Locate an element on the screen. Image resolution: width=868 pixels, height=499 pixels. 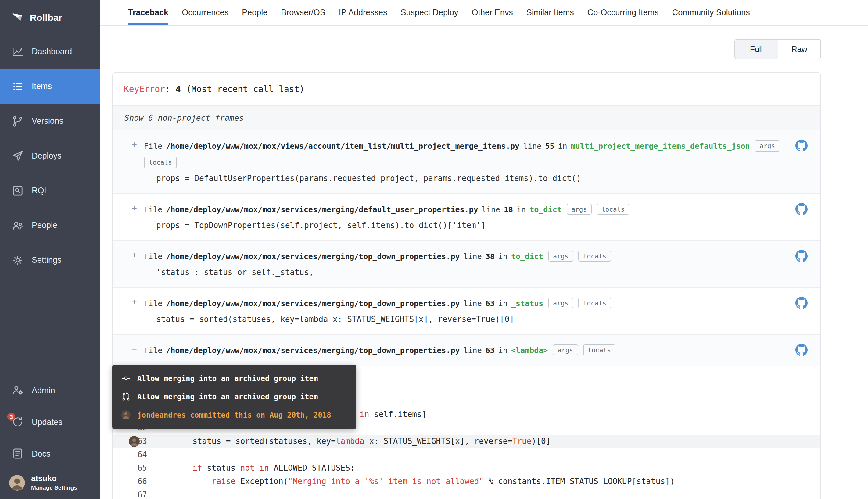
sidebar-item-admin: Admin is located at coordinates (50, 390).